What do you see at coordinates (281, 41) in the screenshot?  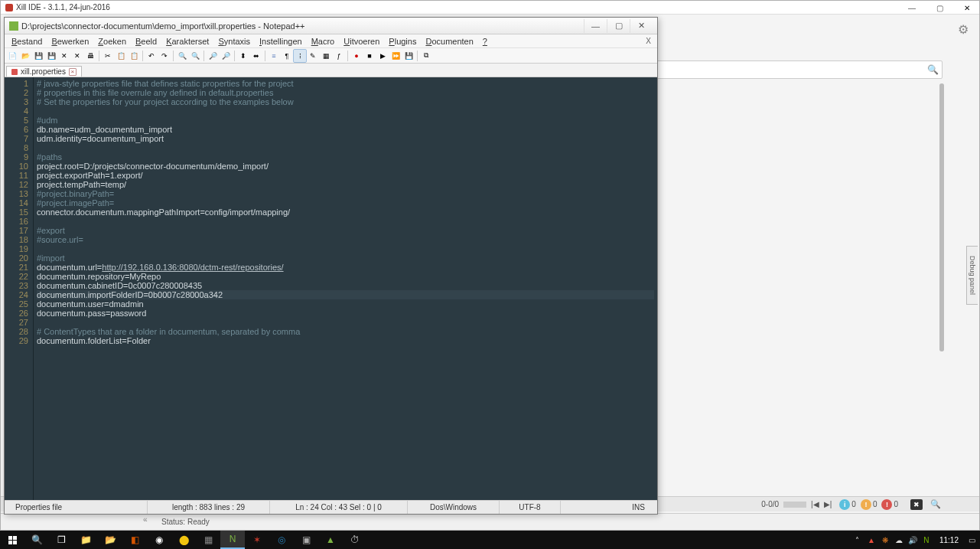 I see `menu-instellingen: Instellingen` at bounding box center [281, 41].